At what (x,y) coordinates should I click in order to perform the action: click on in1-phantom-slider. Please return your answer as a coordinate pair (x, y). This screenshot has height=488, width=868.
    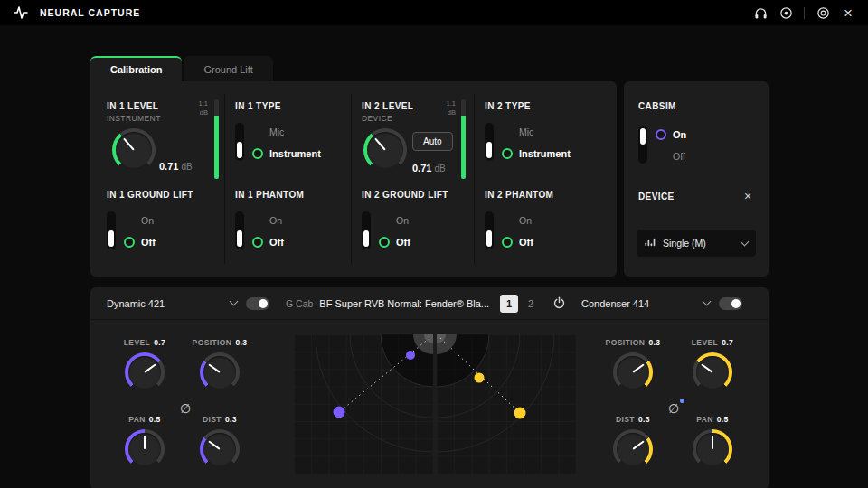
    Looking at the image, I should click on (240, 230).